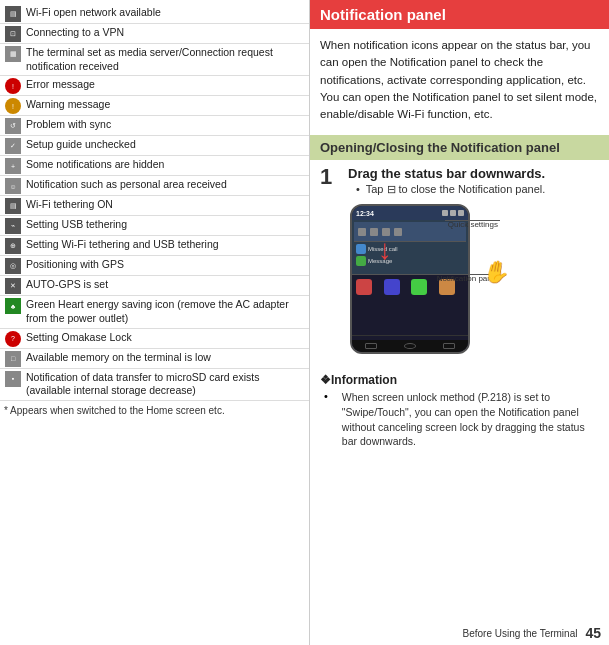 The width and height of the screenshot is (609, 645). I want to click on quick-settings-label: Quick settings, so click(473, 224).